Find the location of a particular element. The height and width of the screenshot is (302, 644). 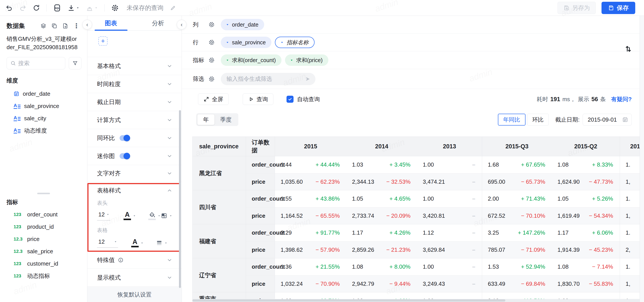

granularity-quarter: 季度 is located at coordinates (226, 120).